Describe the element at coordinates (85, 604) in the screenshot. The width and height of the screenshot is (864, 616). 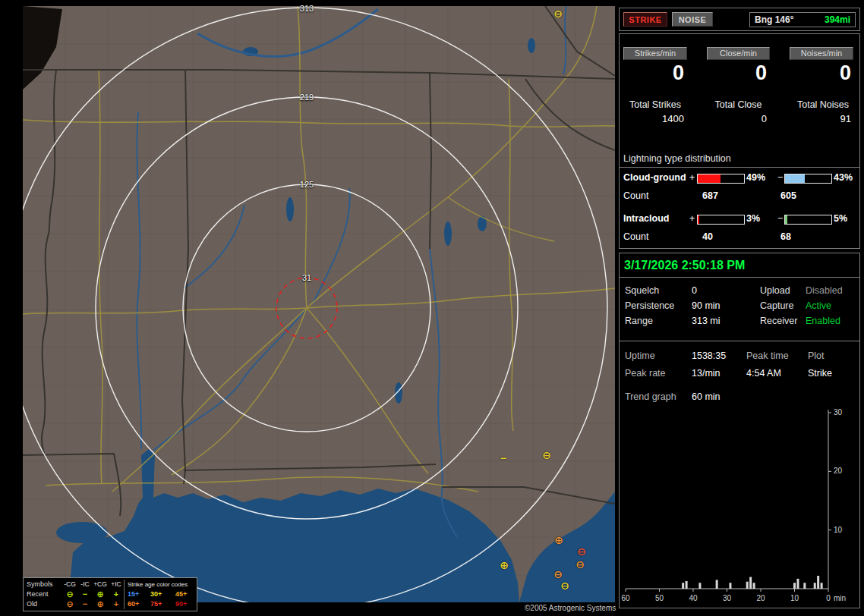
I see `old-neg-ic-icon: −` at that location.